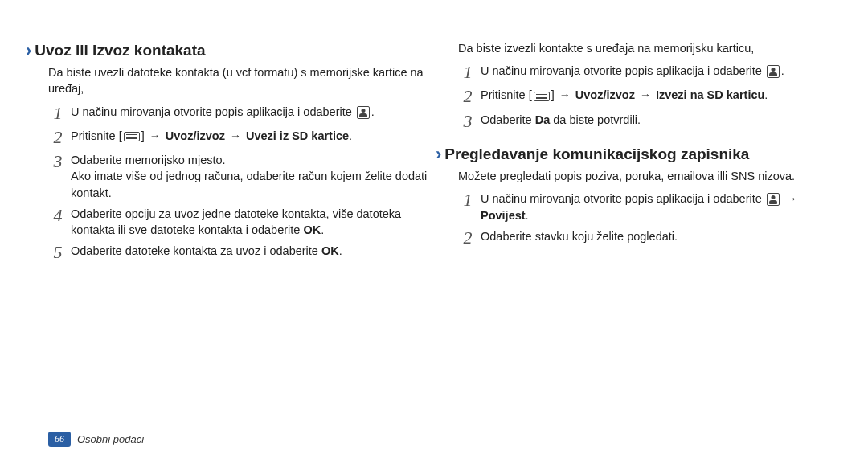  Describe the element at coordinates (651, 96) in the screenshot. I see `step-item: 2Pritisnite [] → Uvoz/izvoz → Izvezi na …` at that location.